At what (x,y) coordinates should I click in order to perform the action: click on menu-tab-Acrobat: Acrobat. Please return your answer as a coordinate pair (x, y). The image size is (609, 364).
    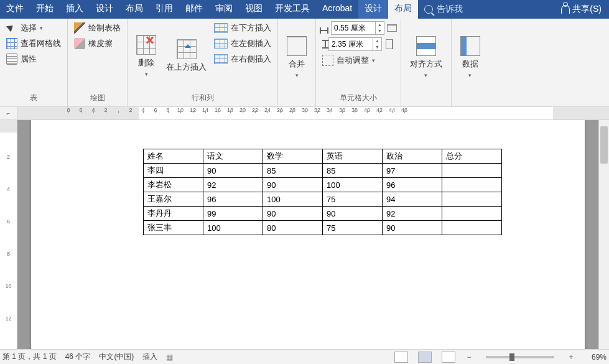
    Looking at the image, I should click on (337, 9).